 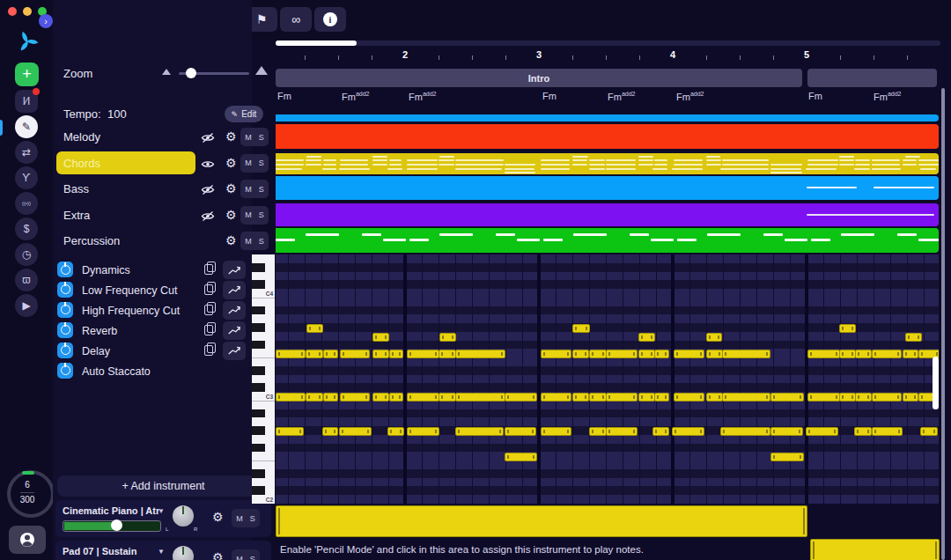 I want to click on assigned-region-clip, so click(x=542, y=521).